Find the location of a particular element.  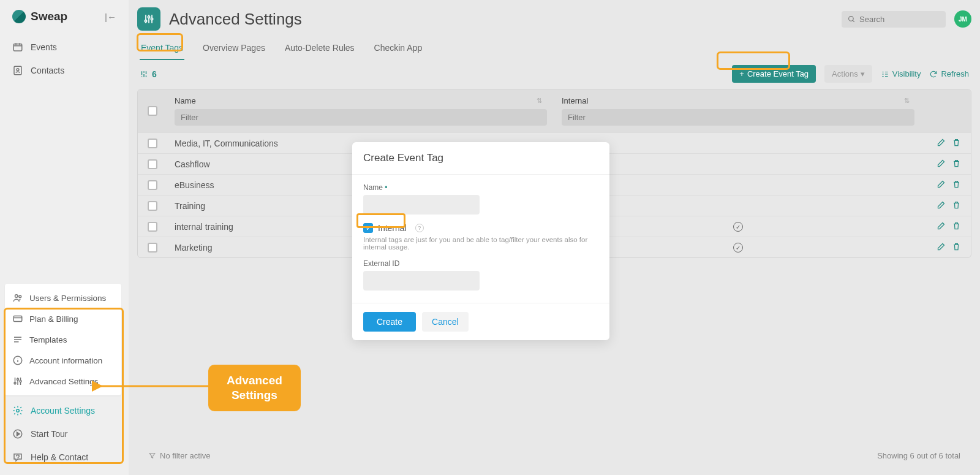

col-actions is located at coordinates (946, 111).